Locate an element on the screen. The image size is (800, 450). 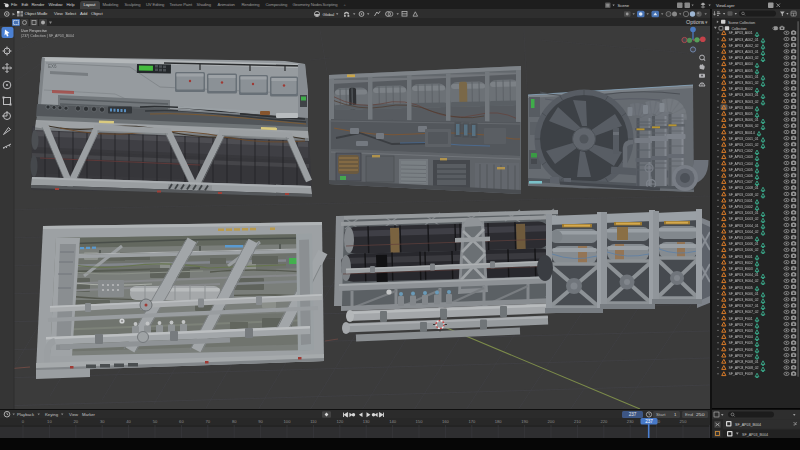
svg-text: 50 is located at coordinates (156, 422).